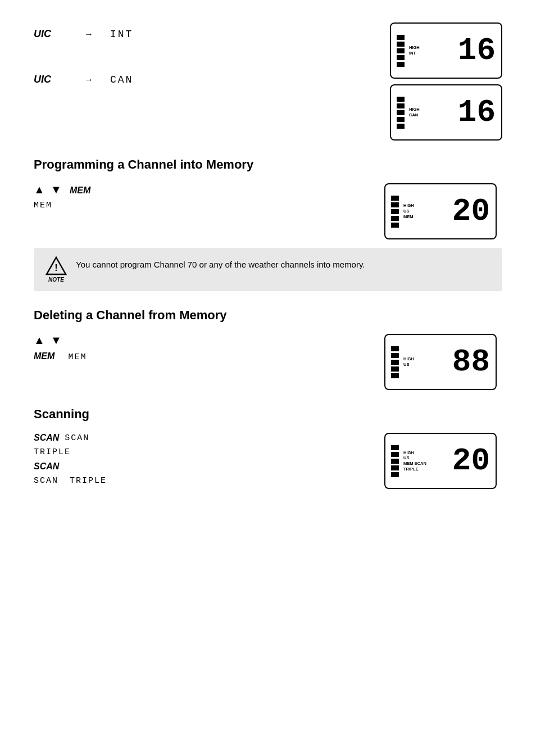 Image resolution: width=536 pixels, height=756 pixels. What do you see at coordinates (446, 82) in the screenshot?
I see `top-right-displays: HIGH INT 16 HIGH CAN 16` at bounding box center [446, 82].